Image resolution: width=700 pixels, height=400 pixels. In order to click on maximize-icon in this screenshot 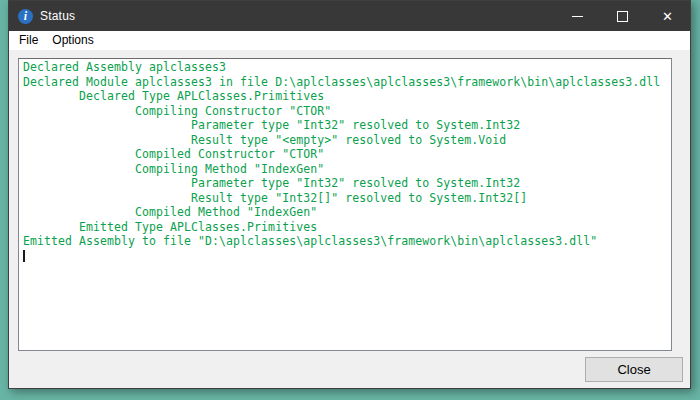, I will do `click(622, 16)`.